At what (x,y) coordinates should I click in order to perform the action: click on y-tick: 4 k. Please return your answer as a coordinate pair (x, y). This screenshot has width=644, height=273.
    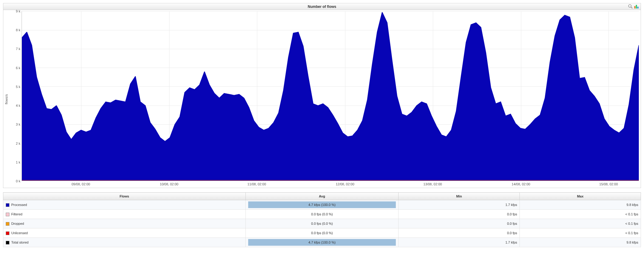
    Looking at the image, I should click on (18, 106).